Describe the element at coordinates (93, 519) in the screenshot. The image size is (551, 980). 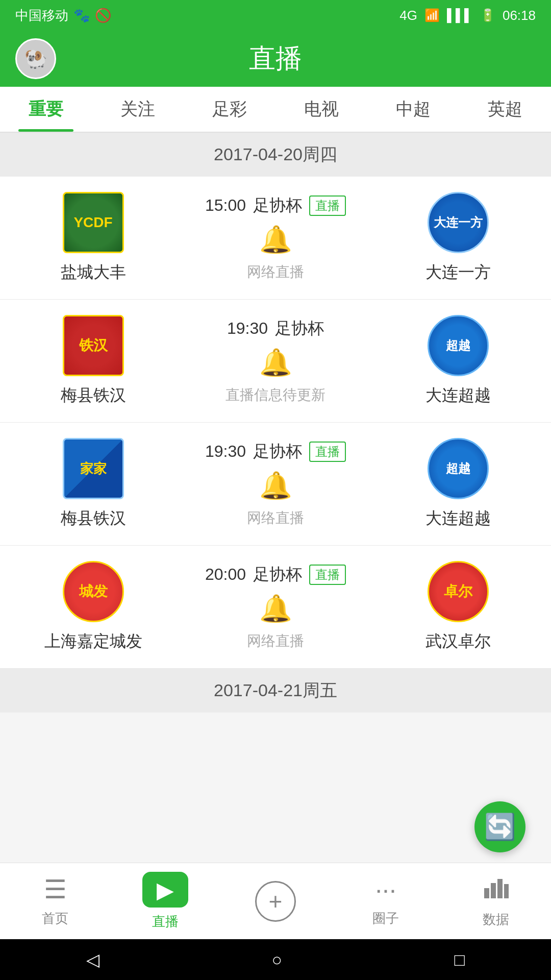
I see `home-name-3: 梅县铁汉` at that location.